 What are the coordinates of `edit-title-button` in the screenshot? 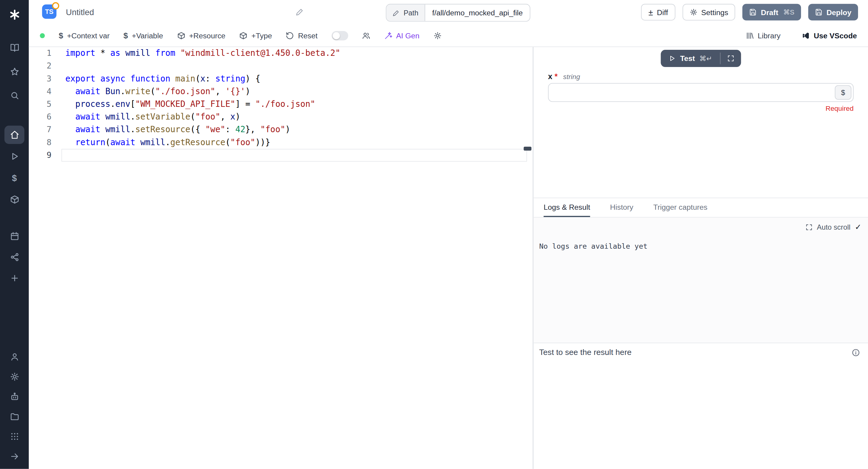 It's located at (300, 13).